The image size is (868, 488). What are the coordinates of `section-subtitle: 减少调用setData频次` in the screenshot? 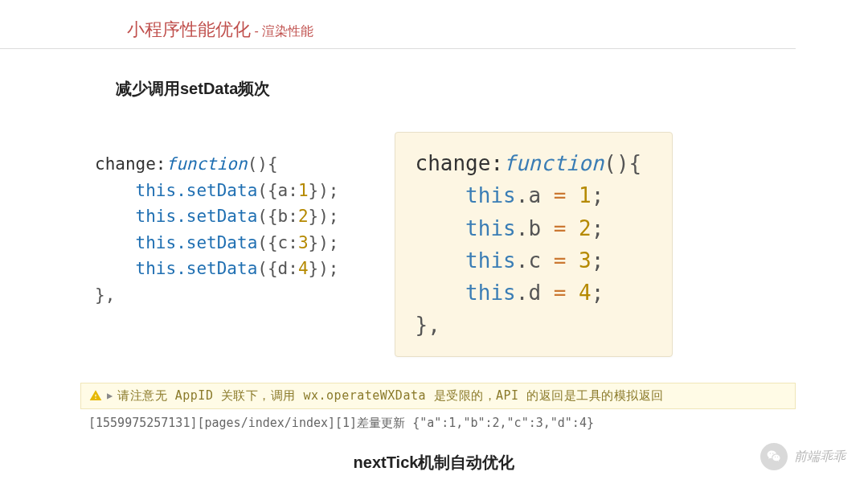 It's located at (492, 88).